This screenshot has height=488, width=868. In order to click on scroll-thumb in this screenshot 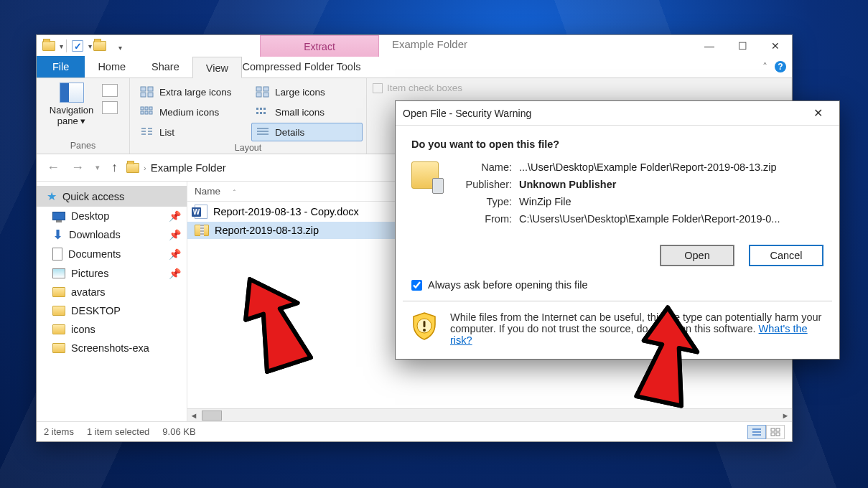, I will do `click(212, 416)`.